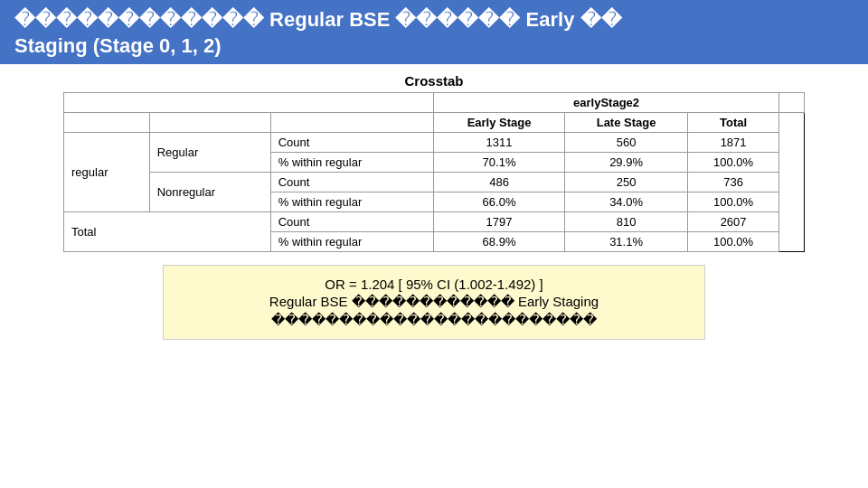  What do you see at coordinates (499, 183) in the screenshot?
I see `cell-r2-early: 486` at bounding box center [499, 183].